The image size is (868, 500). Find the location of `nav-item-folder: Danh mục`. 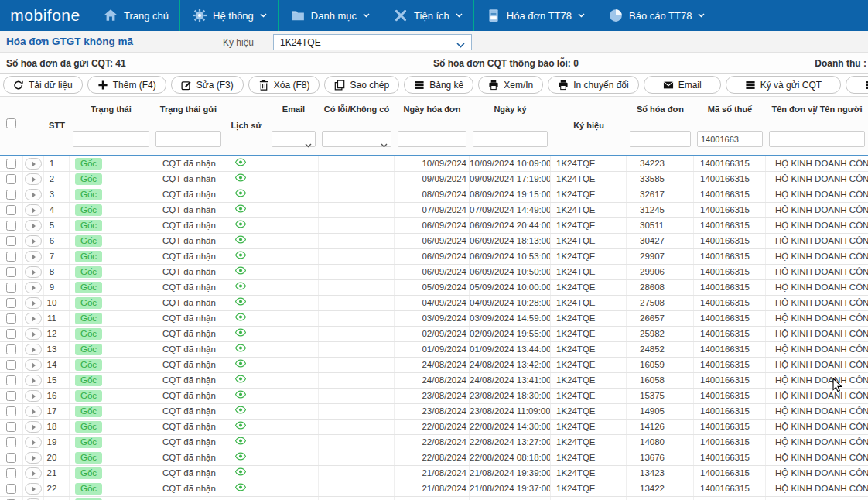

nav-item-folder: Danh mục is located at coordinates (330, 15).